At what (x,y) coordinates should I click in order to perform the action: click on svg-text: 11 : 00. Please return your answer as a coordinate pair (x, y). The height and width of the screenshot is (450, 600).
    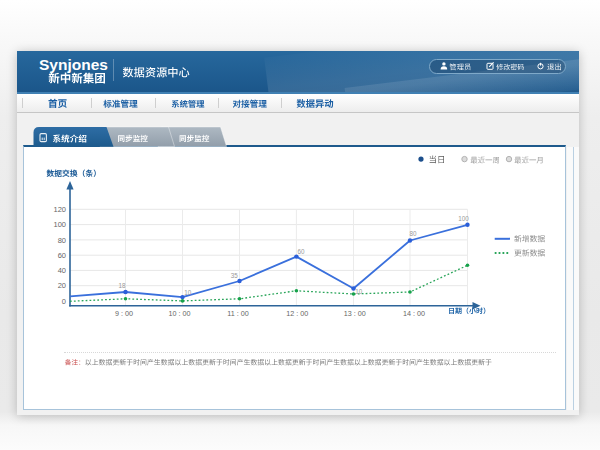
    Looking at the image, I should click on (238, 314).